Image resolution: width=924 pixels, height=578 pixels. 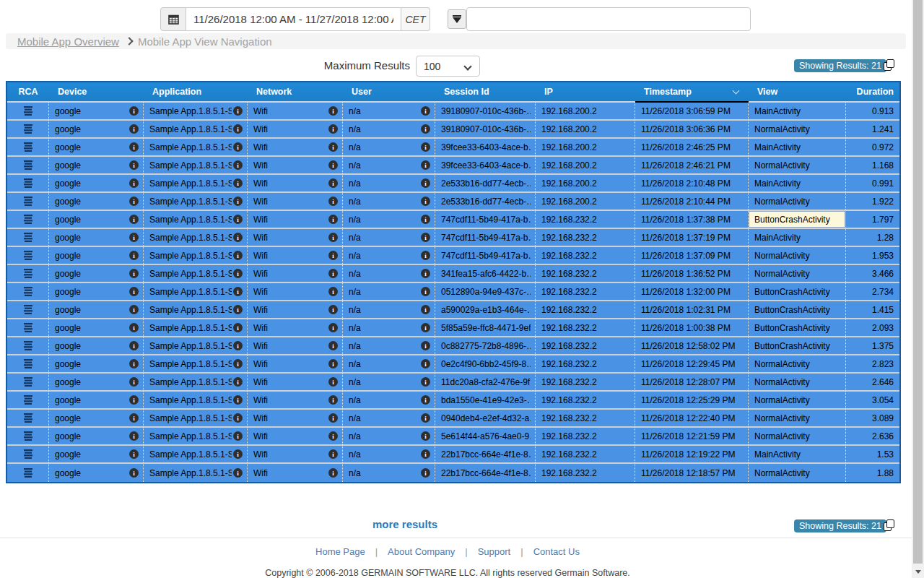 What do you see at coordinates (294, 19) in the screenshot?
I see `date-range-input` at bounding box center [294, 19].